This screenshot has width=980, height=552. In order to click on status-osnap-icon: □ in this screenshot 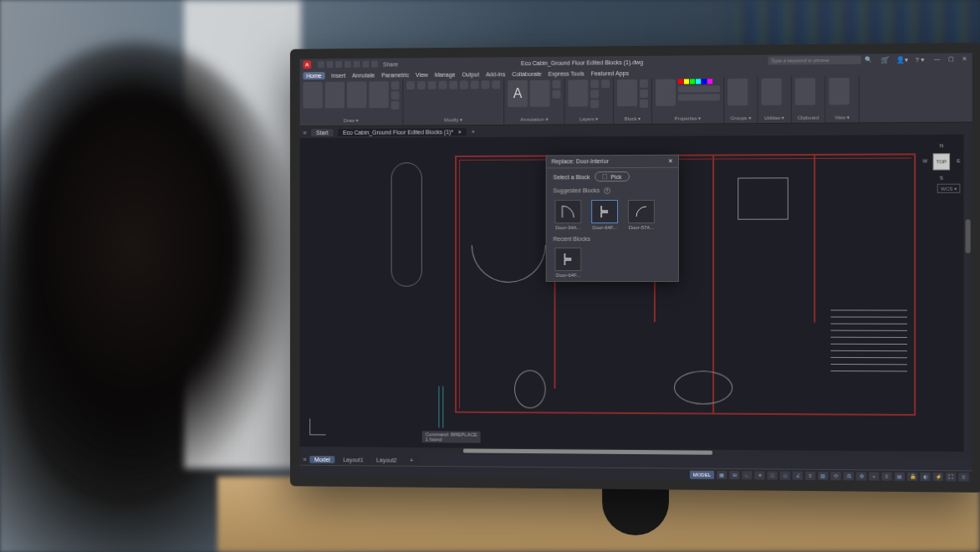, I will do `click(773, 475)`.